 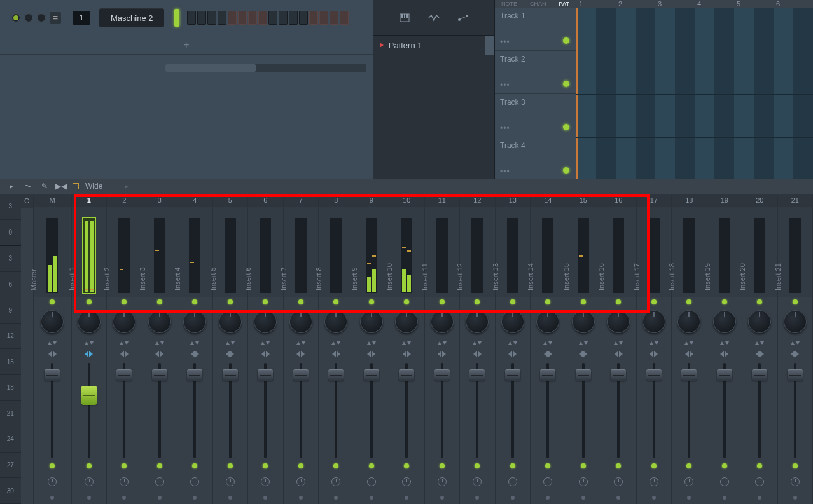 I want to click on track-header-3: Track 3•••, so click(x=536, y=116).